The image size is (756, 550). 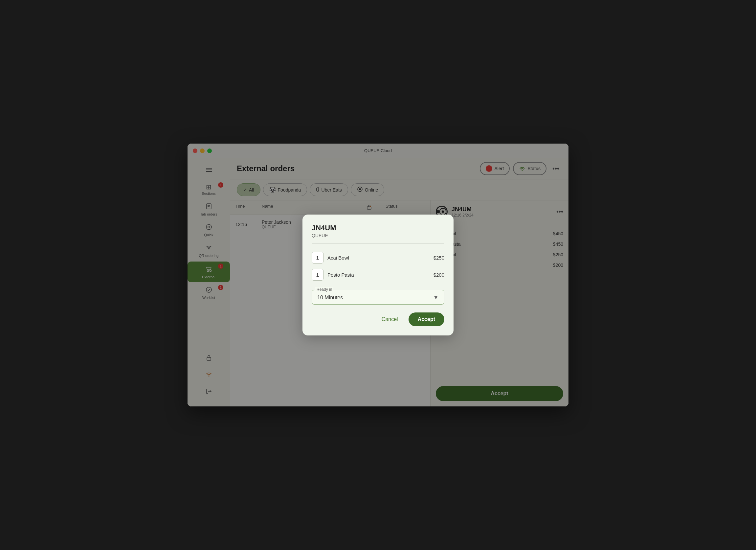 I want to click on ready-in-label: Ready in, so click(x=324, y=290).